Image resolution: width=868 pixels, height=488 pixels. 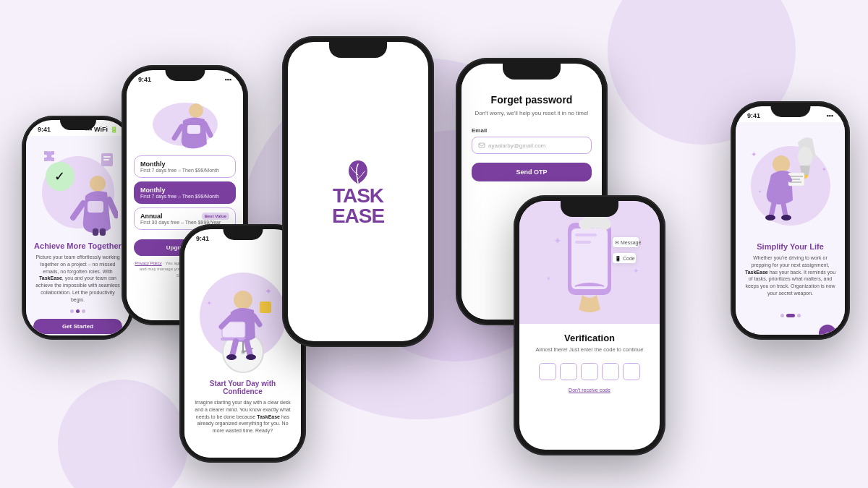 I want to click on taskease-logo: TASK EASE, so click(x=358, y=192).